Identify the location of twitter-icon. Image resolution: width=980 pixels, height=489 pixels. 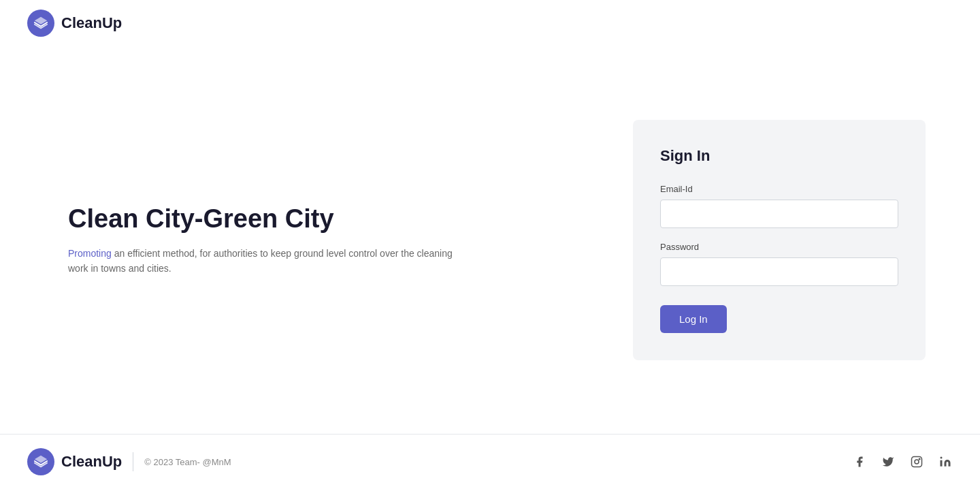
(888, 462).